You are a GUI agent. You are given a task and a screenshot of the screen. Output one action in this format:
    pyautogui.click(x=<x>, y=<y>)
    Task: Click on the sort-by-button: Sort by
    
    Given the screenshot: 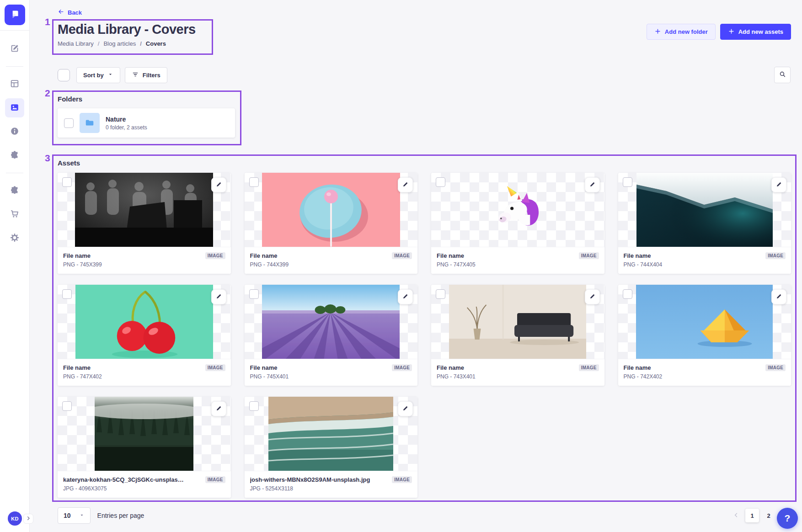 What is the action you would take?
    pyautogui.click(x=98, y=75)
    